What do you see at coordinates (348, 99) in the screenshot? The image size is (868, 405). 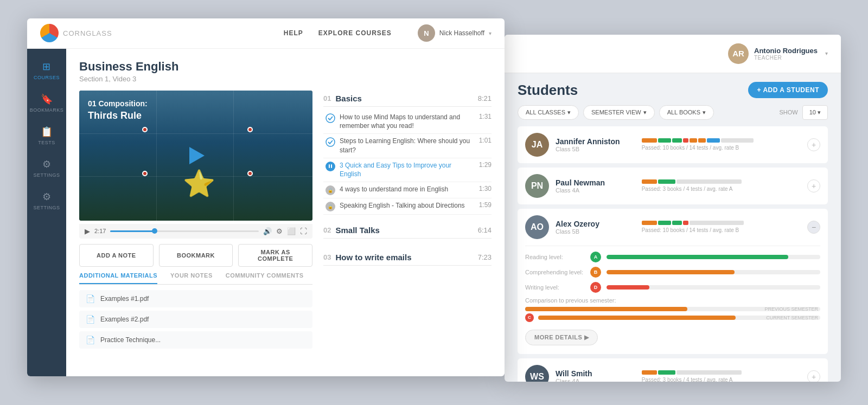 I see `section-title-1: Basics` at bounding box center [348, 99].